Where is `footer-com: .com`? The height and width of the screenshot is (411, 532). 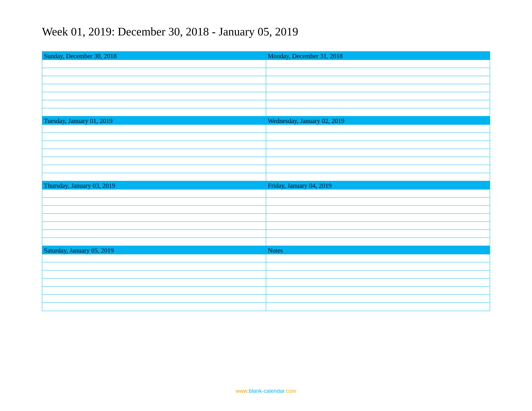
footer-com: .com is located at coordinates (290, 391).